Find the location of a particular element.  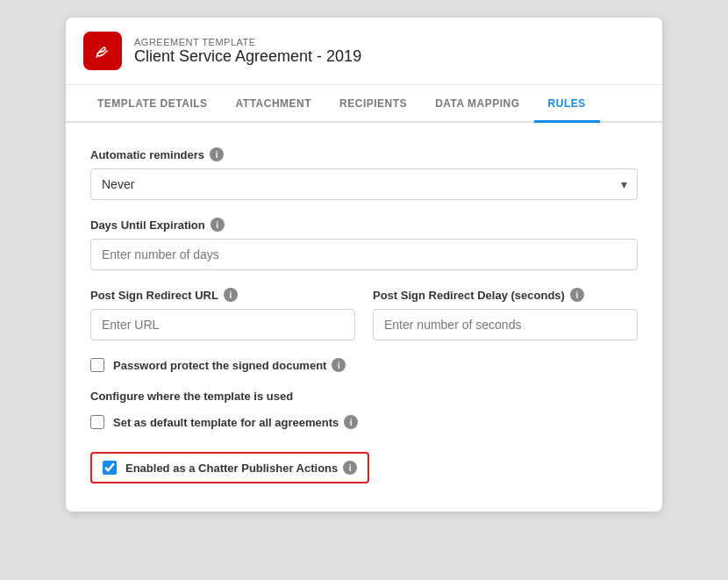

header-title: Client Service Agreement - 2019 is located at coordinates (247, 56).